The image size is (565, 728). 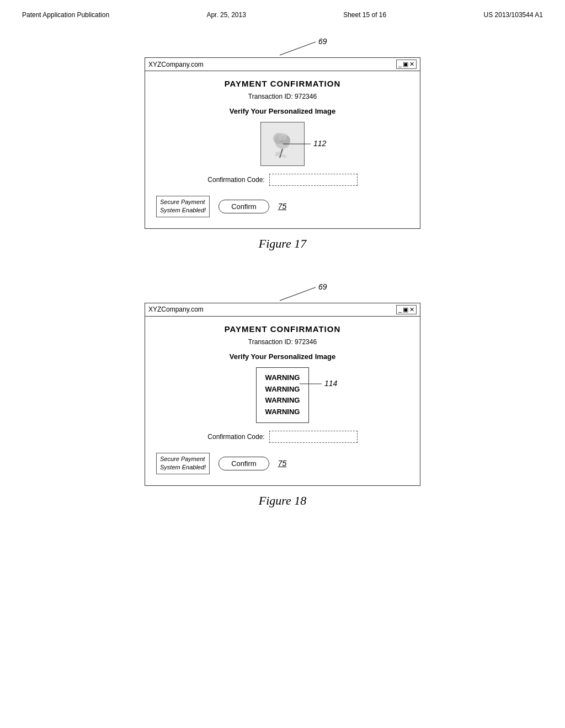 I want to click on patent-header: Patent Application Publication Apr. 25, …, so click(x=282, y=15).